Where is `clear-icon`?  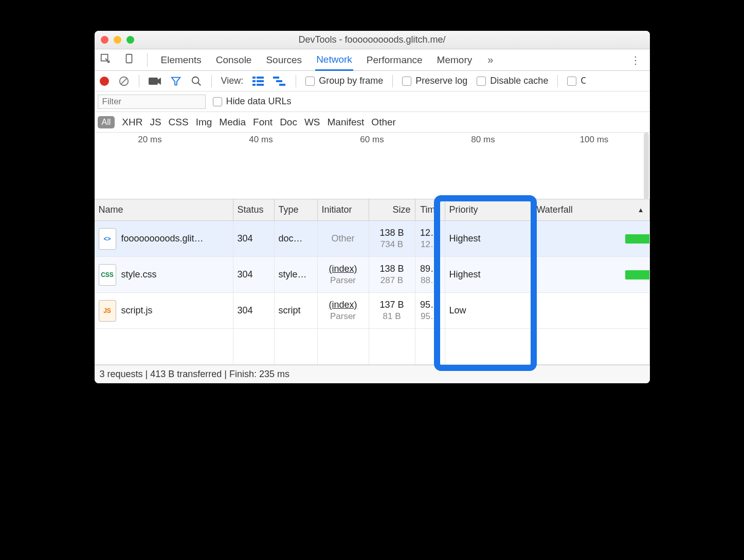
clear-icon is located at coordinates (124, 81).